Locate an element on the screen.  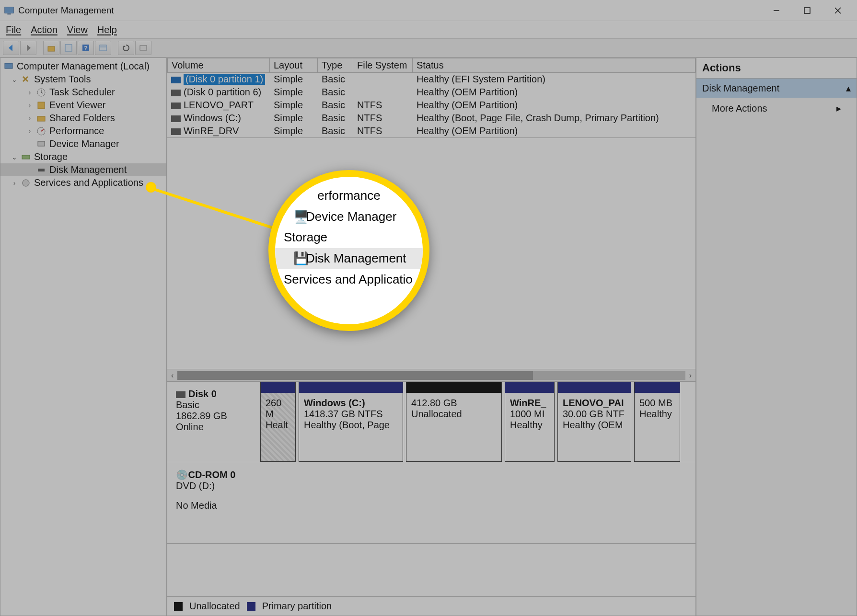
partition: Windows (C:)1418.37 GB NTFSHealthy (Boot… is located at coordinates (351, 422).